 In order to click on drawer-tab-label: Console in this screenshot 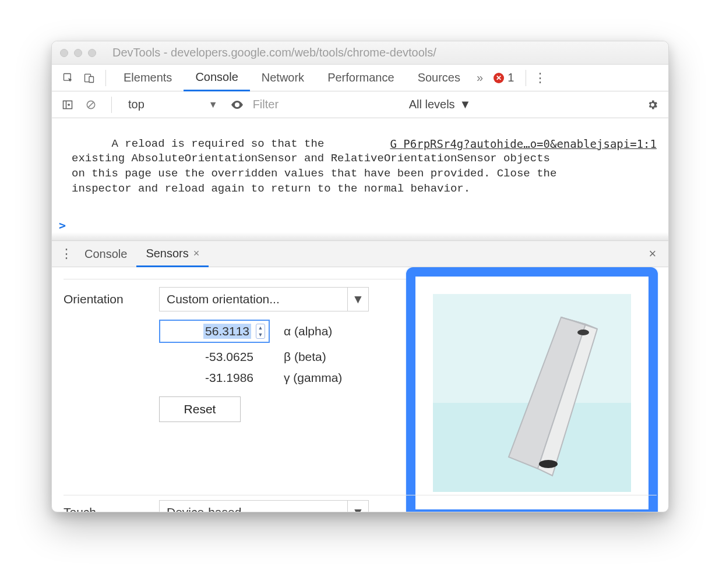, I will do `click(106, 254)`.